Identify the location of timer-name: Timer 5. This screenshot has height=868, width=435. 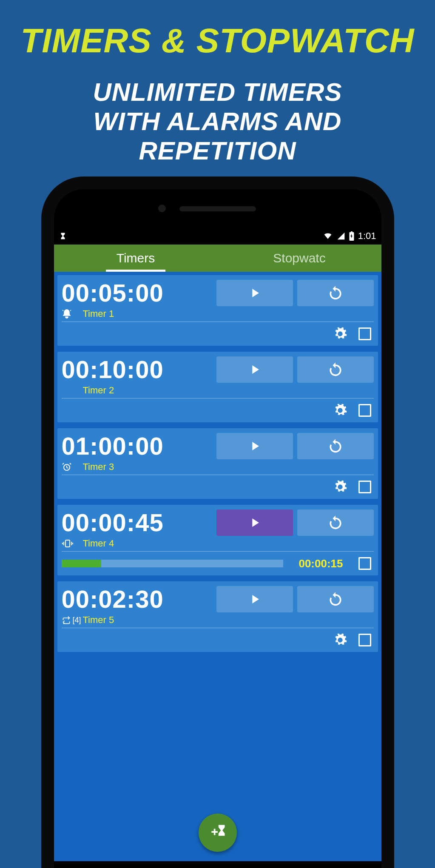
(99, 620).